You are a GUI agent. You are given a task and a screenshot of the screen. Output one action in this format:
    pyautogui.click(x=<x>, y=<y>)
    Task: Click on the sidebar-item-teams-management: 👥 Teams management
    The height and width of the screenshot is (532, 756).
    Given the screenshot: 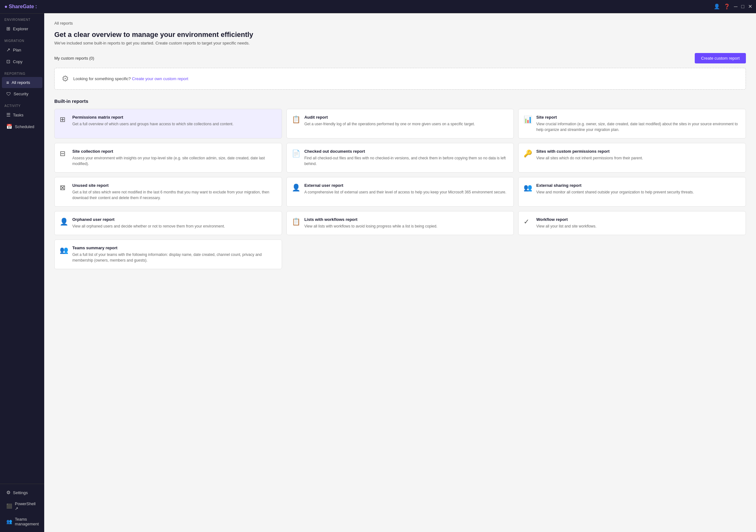 What is the action you would take?
    pyautogui.click(x=22, y=521)
    